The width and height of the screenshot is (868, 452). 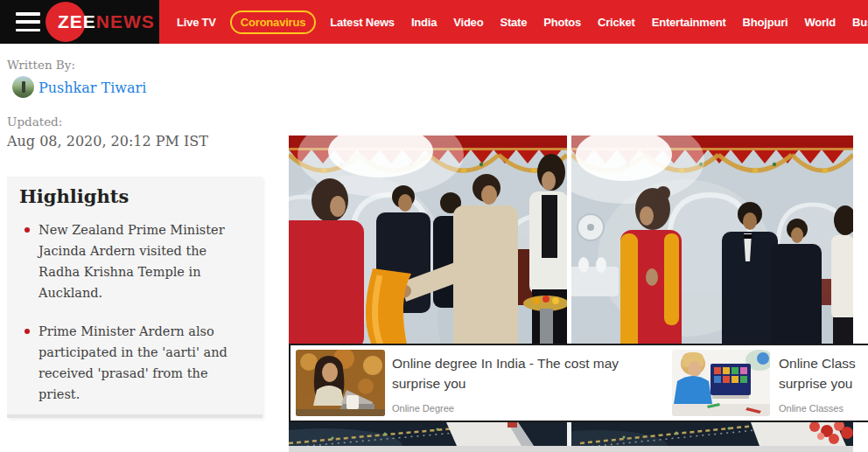 I want to click on written-by-label: Written By:, so click(x=41, y=65).